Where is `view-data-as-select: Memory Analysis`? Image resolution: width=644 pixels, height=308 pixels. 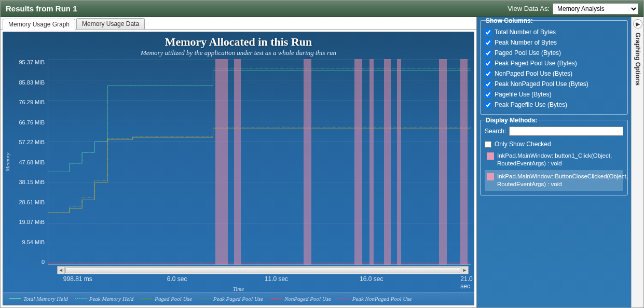 view-data-as-select: Memory Analysis is located at coordinates (596, 9).